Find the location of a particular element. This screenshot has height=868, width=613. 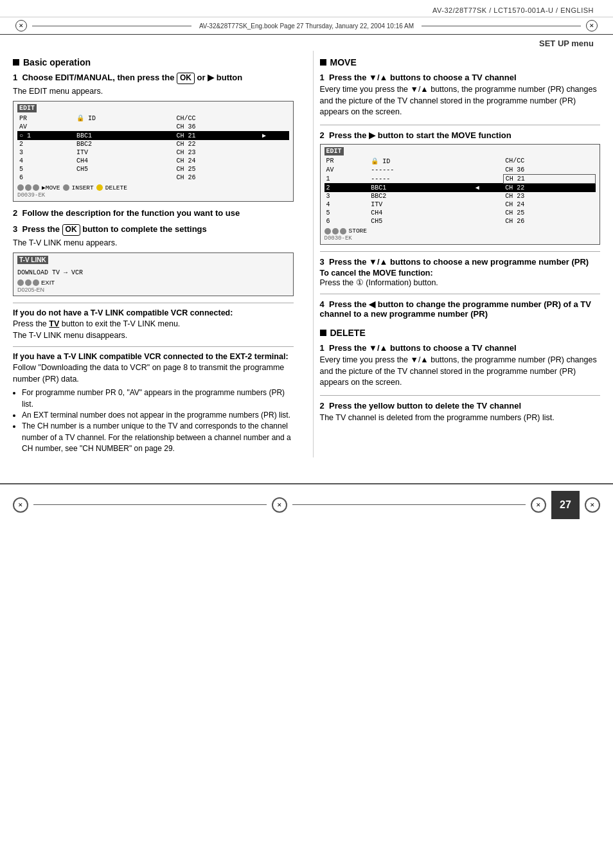

step-3: 3 Press the OK button to complete the se… is located at coordinates (153, 260).